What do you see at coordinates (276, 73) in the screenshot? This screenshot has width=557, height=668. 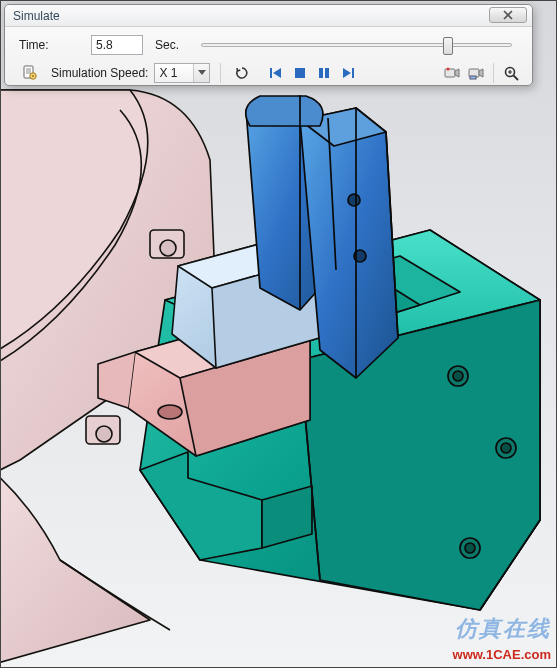 I see `step-back-icon` at bounding box center [276, 73].